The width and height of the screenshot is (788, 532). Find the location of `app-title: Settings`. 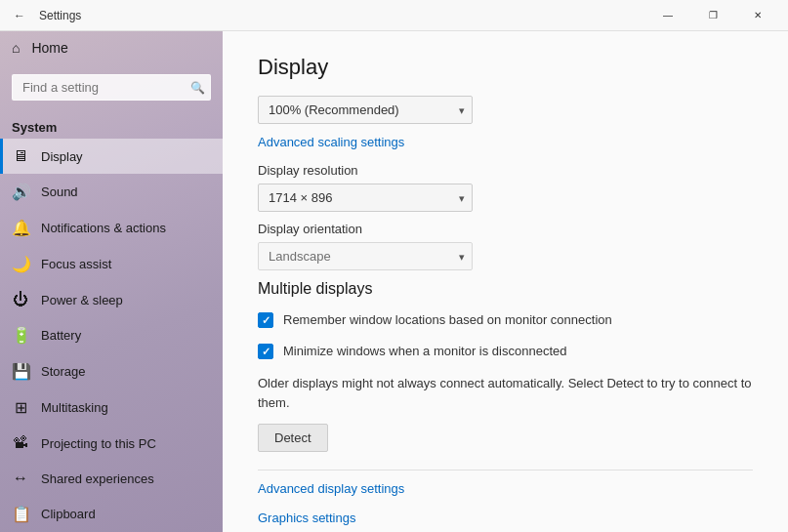

app-title: Settings is located at coordinates (61, 16).